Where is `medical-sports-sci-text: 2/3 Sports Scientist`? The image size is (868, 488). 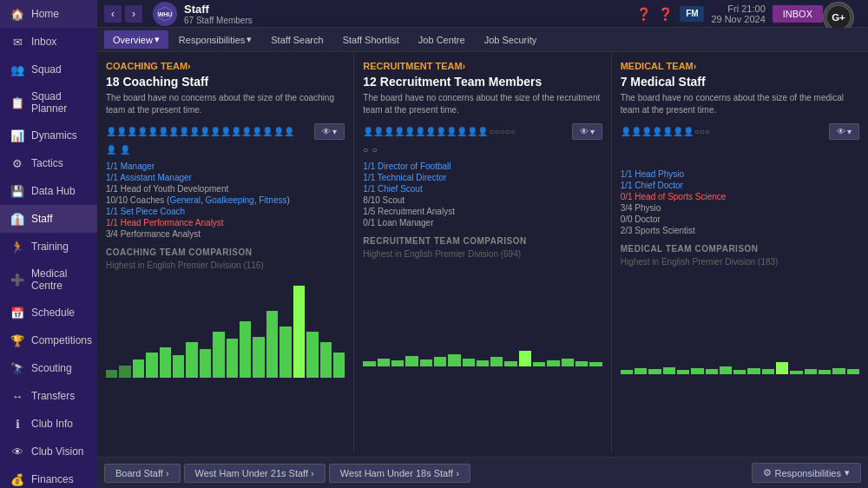
medical-sports-sci-text: 2/3 Sports Scientist is located at coordinates (658, 231).